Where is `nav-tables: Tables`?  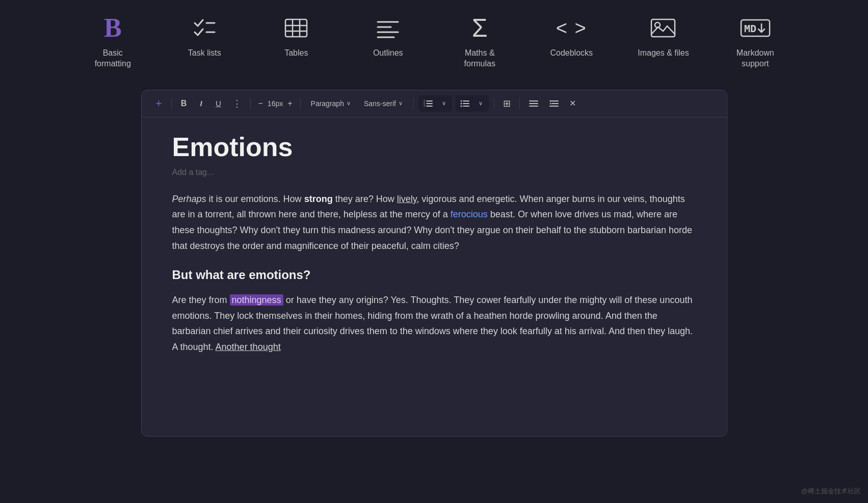
nav-tables: Tables is located at coordinates (296, 37).